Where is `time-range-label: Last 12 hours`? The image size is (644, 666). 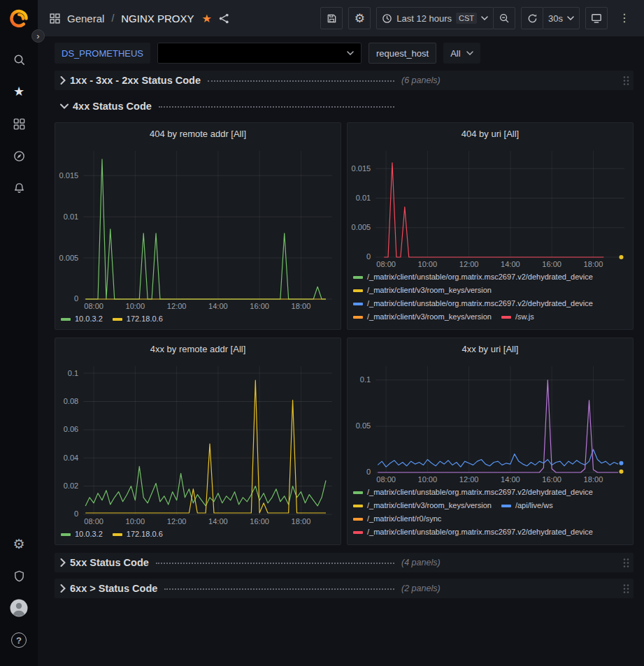
time-range-label: Last 12 hours is located at coordinates (424, 18).